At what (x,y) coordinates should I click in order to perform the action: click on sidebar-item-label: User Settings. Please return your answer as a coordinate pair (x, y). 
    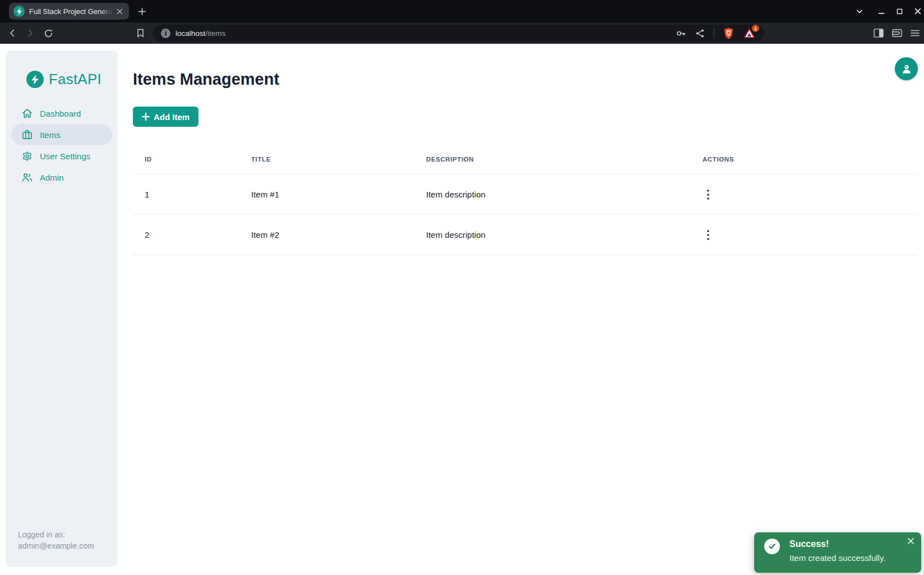
    Looking at the image, I should click on (65, 156).